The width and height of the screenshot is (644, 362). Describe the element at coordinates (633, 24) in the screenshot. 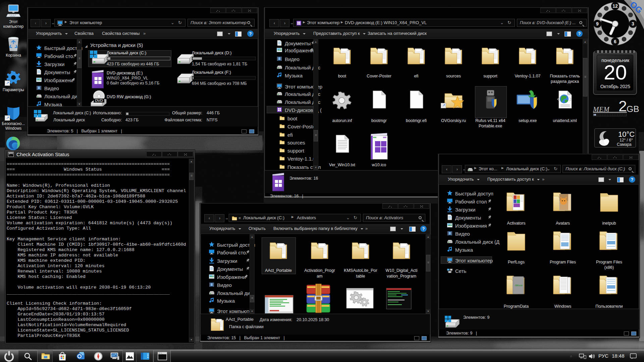

I see `svg-text: 3` at that location.